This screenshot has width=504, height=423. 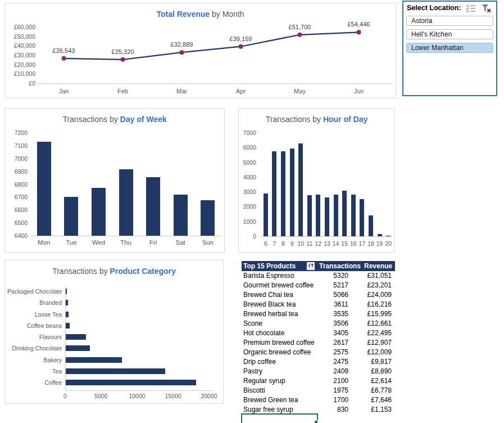 What do you see at coordinates (270, 266) in the screenshot?
I see `table-header-products-label: Top 15 Products` at bounding box center [270, 266].